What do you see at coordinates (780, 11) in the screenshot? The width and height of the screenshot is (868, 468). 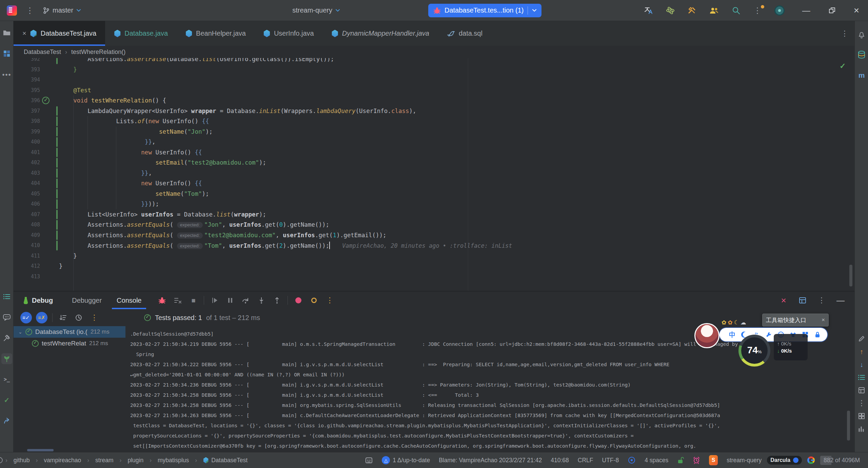 I see `avatar-icon` at bounding box center [780, 11].